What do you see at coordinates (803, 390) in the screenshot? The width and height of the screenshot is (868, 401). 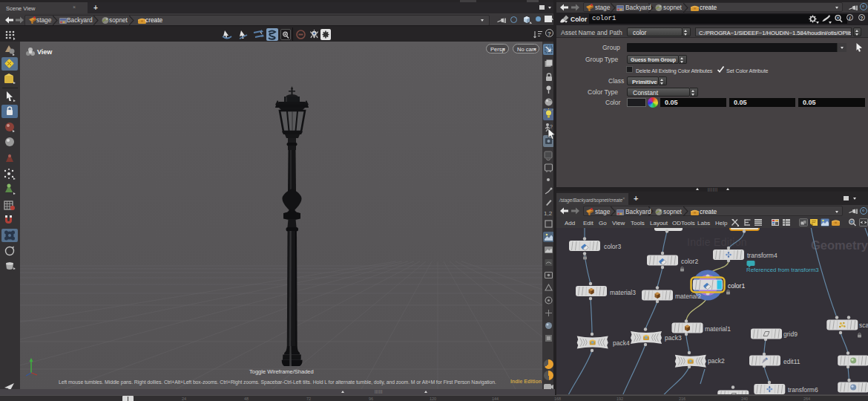 I see `svg-text: transform6` at bounding box center [803, 390].